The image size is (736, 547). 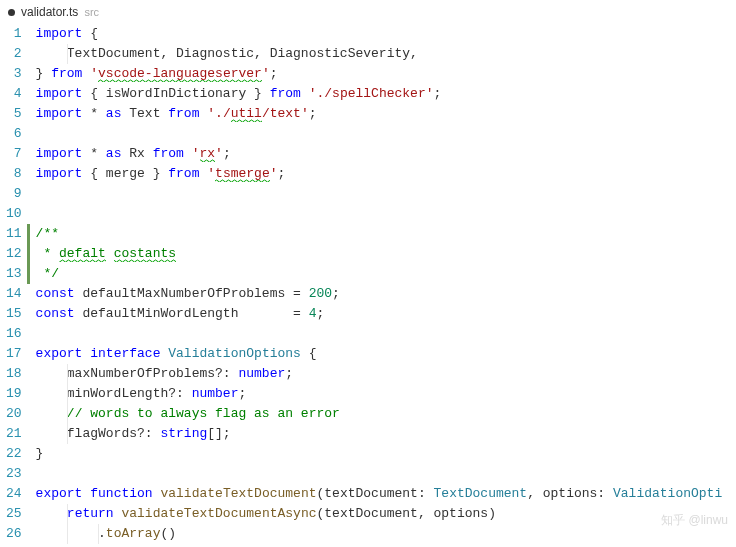 I want to click on code-line: */, so click(x=380, y=274).